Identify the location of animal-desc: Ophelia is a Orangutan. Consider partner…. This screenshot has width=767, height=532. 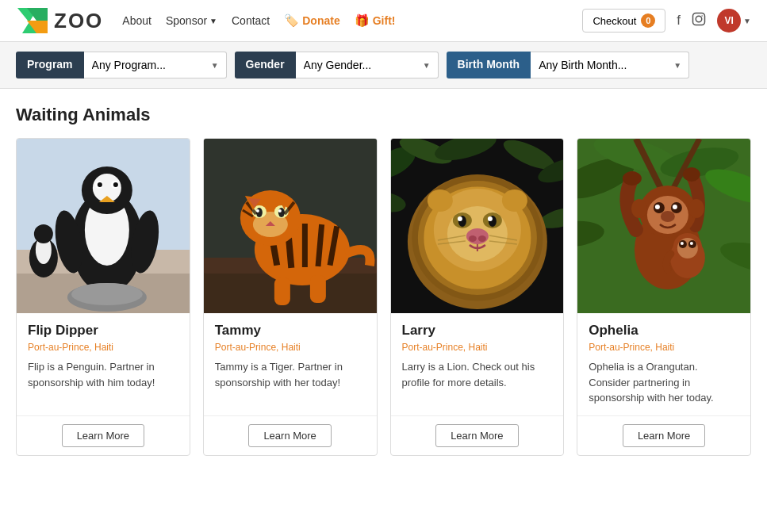
(664, 382).